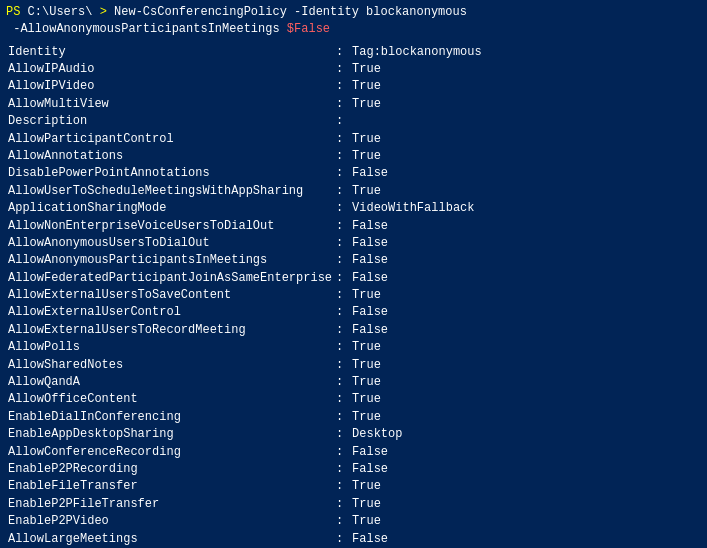  What do you see at coordinates (170, 86) in the screenshot?
I see `prop-name: AllowIPVideo` at bounding box center [170, 86].